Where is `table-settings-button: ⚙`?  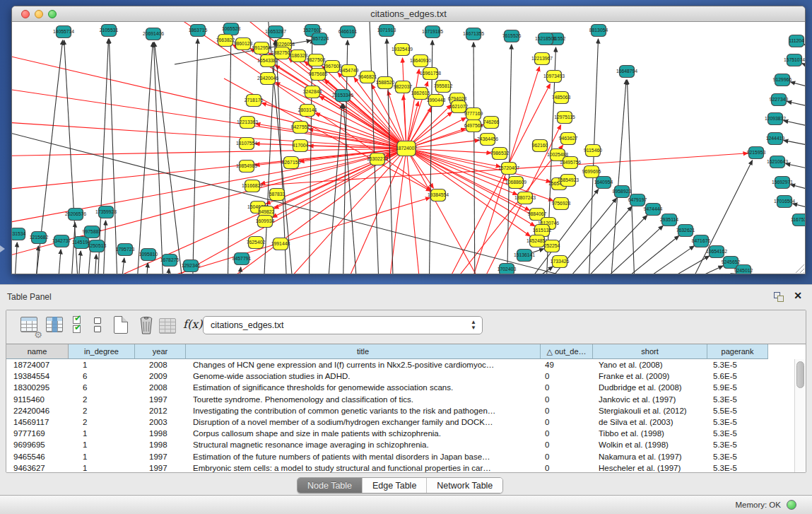 table-settings-button: ⚙ is located at coordinates (30, 327).